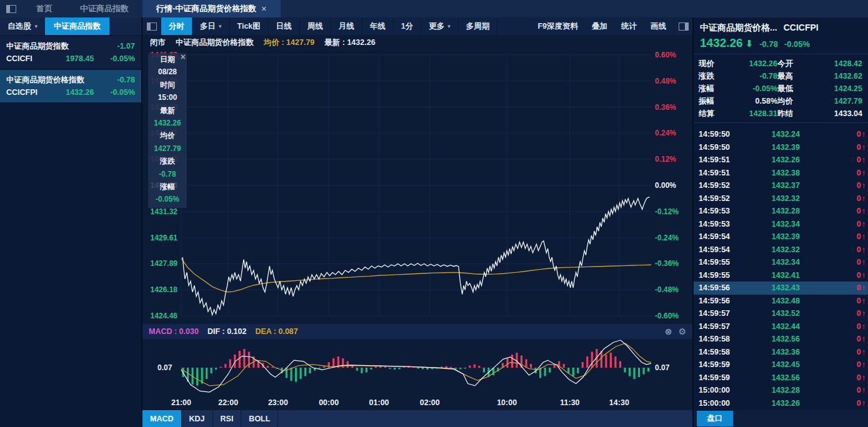  I want to click on toolbar-right-button-1: 叠加, so click(600, 26).